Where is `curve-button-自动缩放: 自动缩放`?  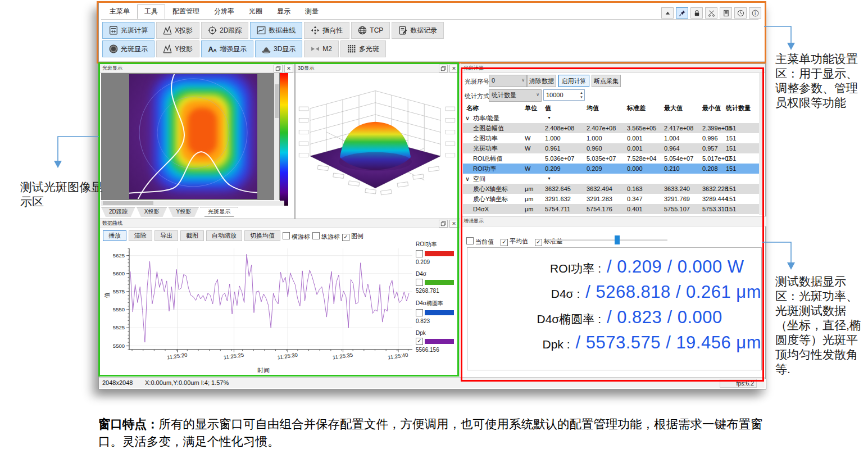 curve-button-自动缩放: 自动缩放 is located at coordinates (224, 236).